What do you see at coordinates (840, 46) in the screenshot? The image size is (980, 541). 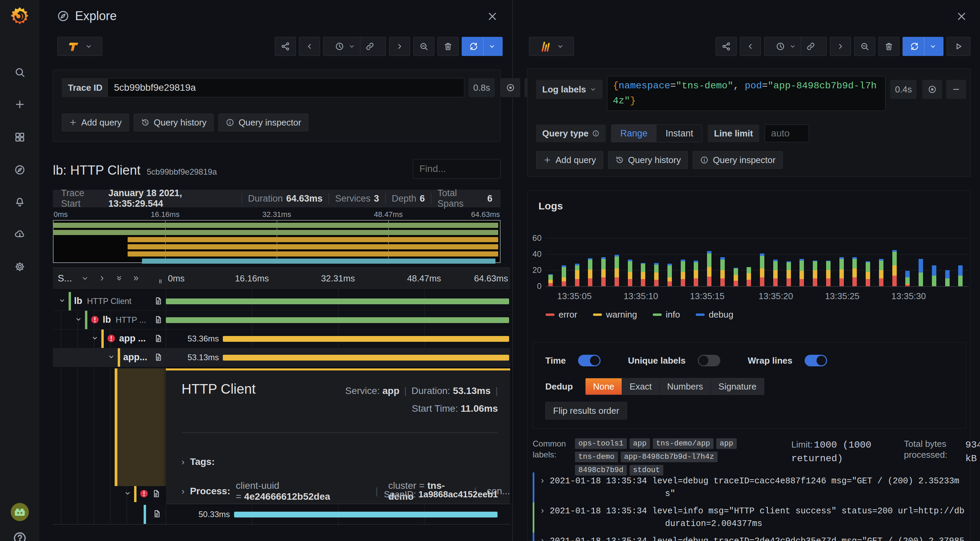 I see `time-forward-button` at bounding box center [840, 46].